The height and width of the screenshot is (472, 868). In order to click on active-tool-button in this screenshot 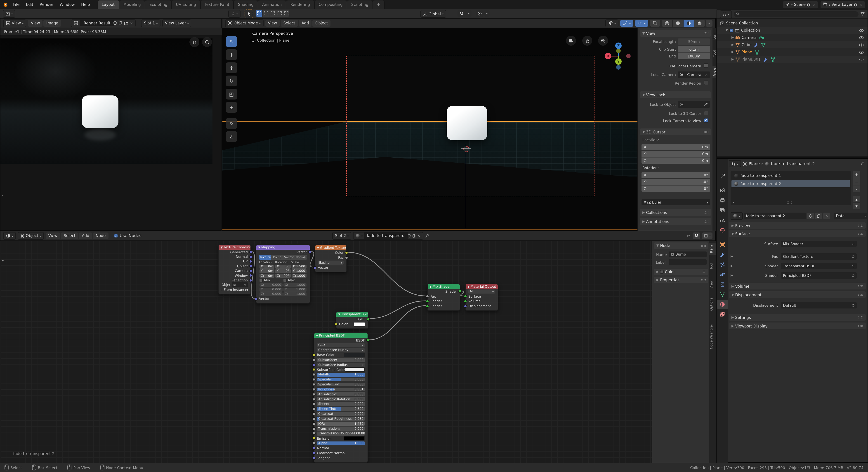, I will do `click(249, 14)`.